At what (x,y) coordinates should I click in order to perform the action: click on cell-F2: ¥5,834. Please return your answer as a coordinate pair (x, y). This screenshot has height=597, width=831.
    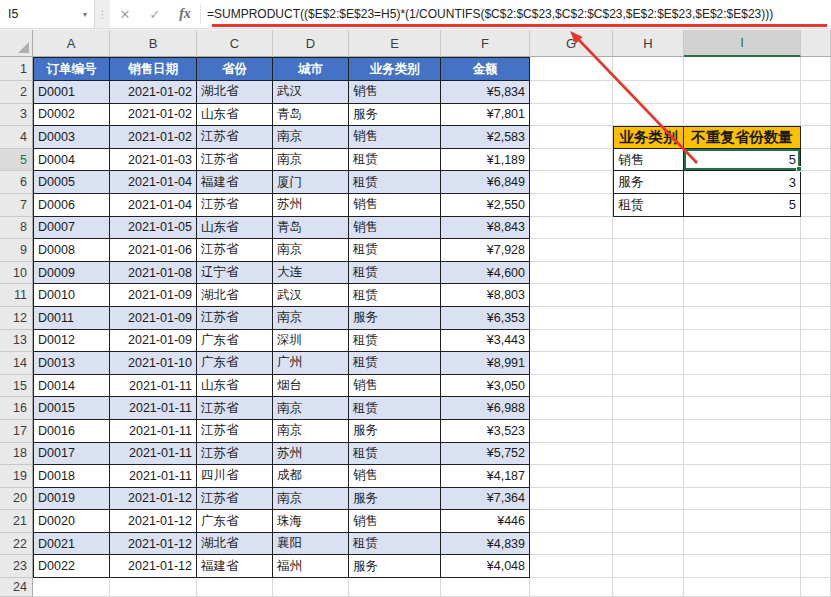
    Looking at the image, I should click on (486, 92).